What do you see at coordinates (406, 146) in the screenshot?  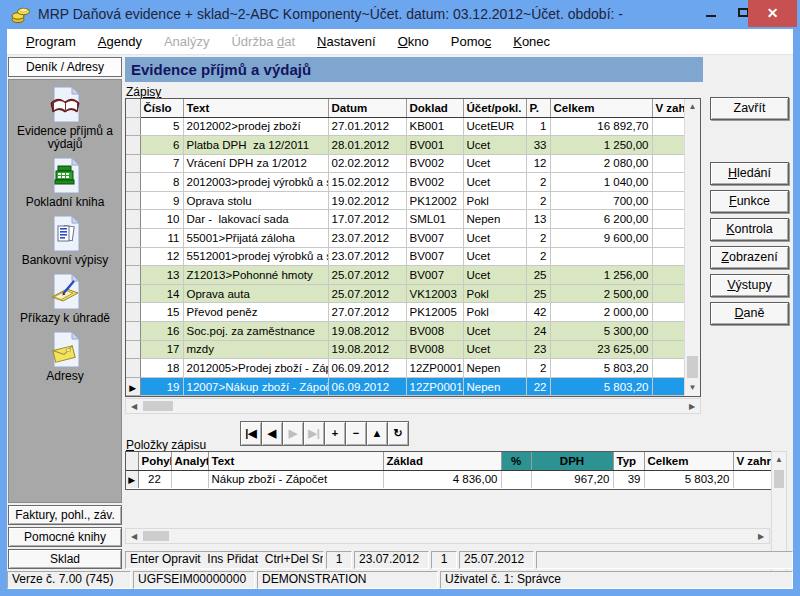 I see `table-row: 6 Platba DPH za 12/2011 28.01.2012 BV001…` at bounding box center [406, 146].